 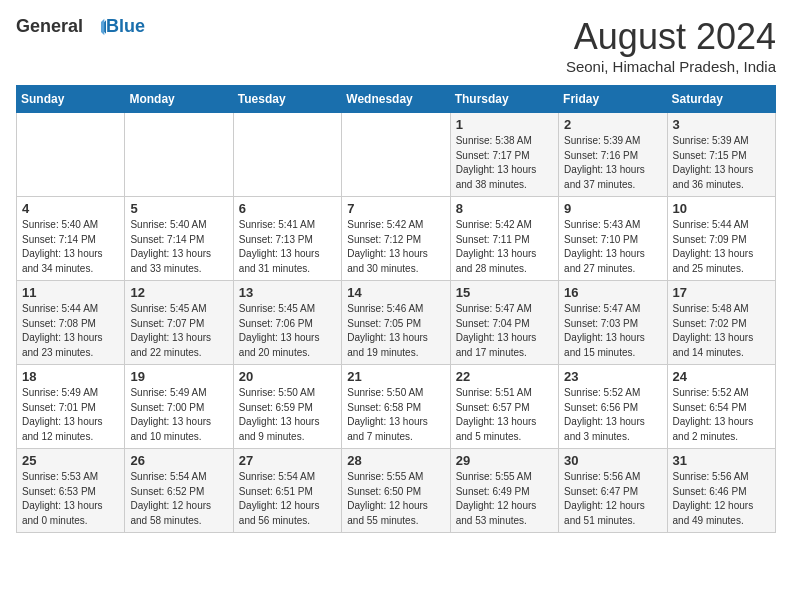 I want to click on day-info: Sunrise: 5:48 AMSunset: 7:02 PMDaylight:…, so click(x=722, y=331).